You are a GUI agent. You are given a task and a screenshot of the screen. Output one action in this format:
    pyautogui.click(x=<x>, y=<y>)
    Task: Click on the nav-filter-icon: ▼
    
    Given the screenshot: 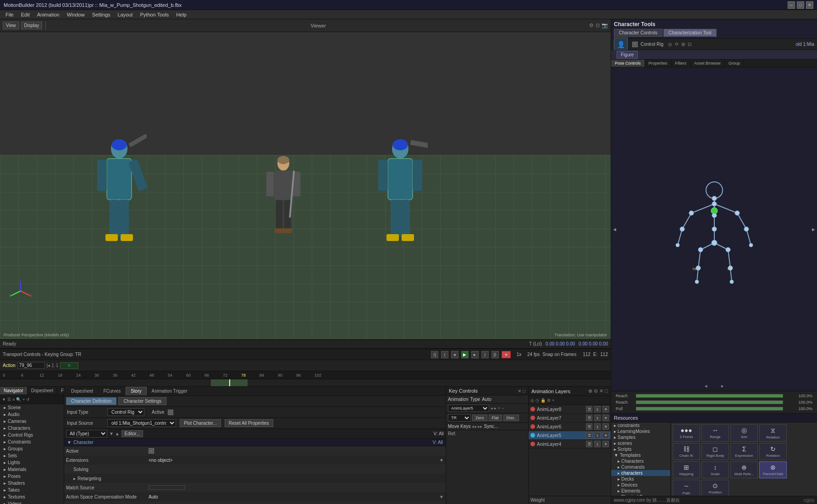 What is the action you would take?
    pyautogui.click(x=4, y=400)
    